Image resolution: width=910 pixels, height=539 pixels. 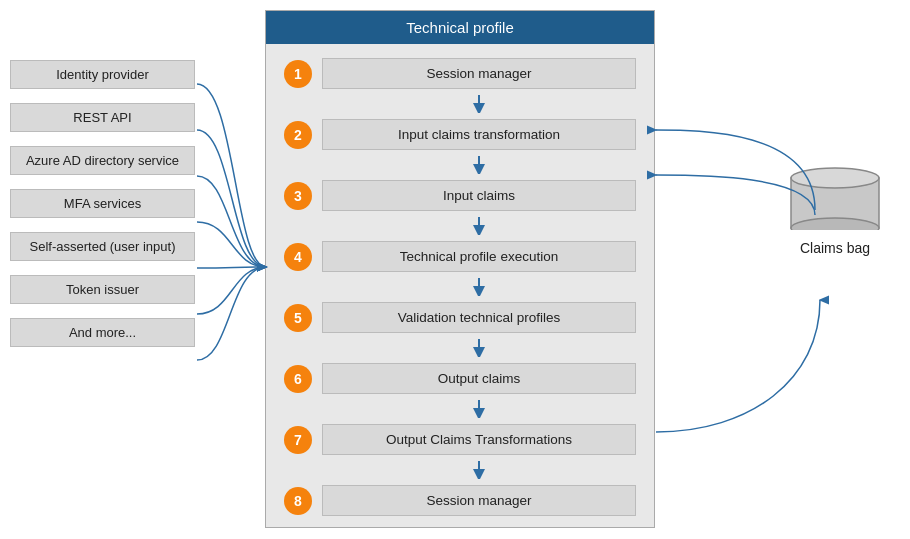 What do you see at coordinates (102, 204) in the screenshot?
I see `left-item-mfa: MFA services` at bounding box center [102, 204].